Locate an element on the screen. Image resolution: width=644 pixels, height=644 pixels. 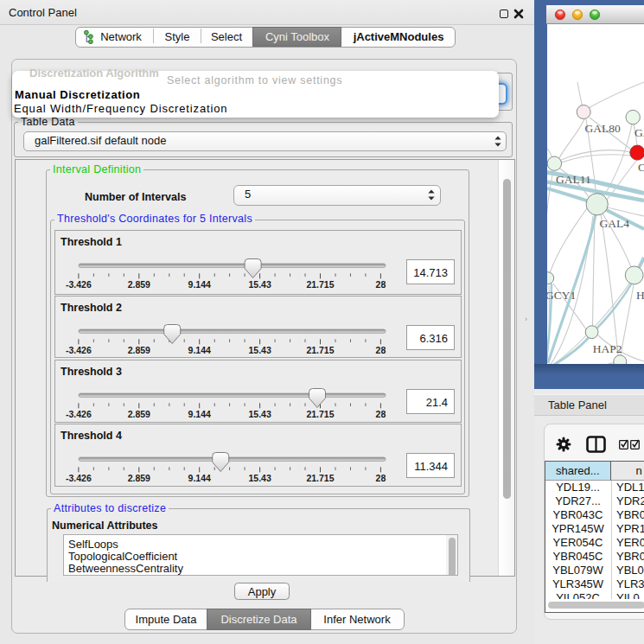
svg-text: GAL80 is located at coordinates (603, 128).